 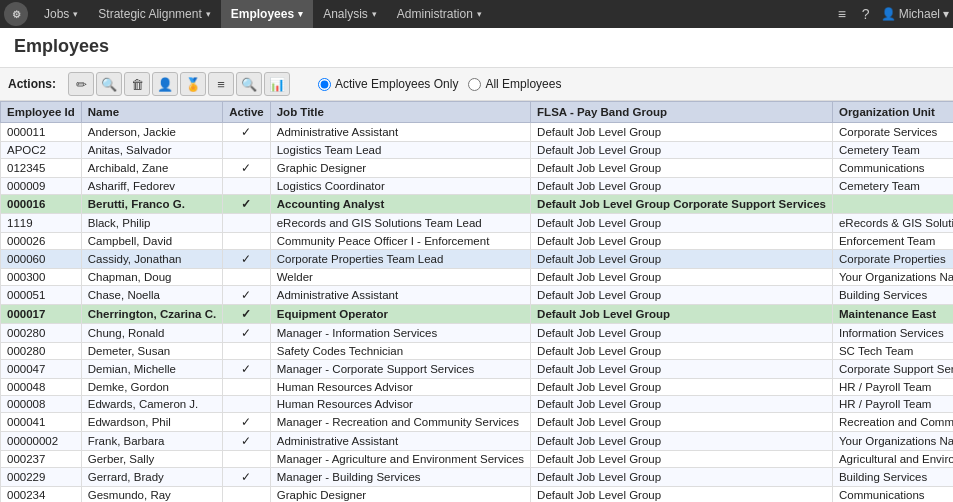 What do you see at coordinates (478, 186) in the screenshot?
I see `table-row: 000009Ashariff, FedorevLogistics Coordin…` at bounding box center [478, 186].